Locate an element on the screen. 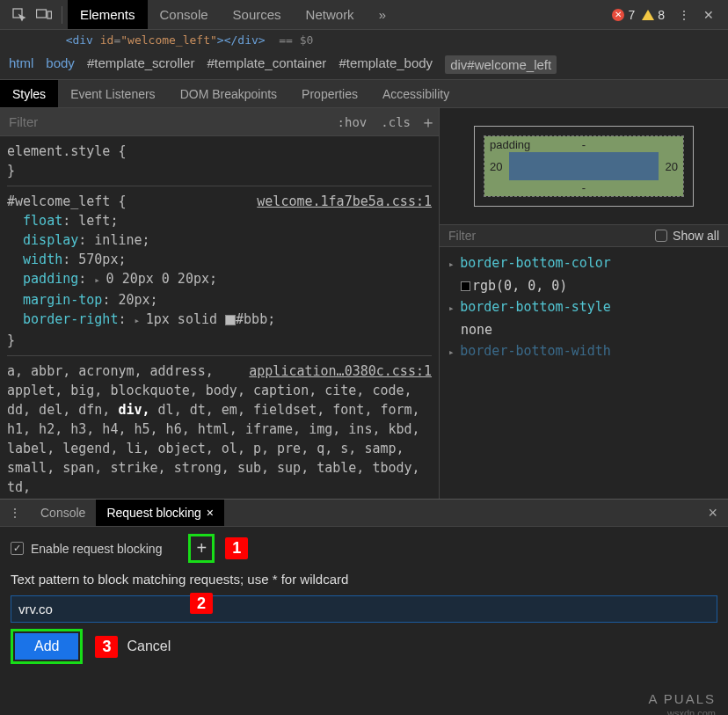  dom-selected-snippet: <div id="welcome_left"></div> == $0 is located at coordinates (364, 40).